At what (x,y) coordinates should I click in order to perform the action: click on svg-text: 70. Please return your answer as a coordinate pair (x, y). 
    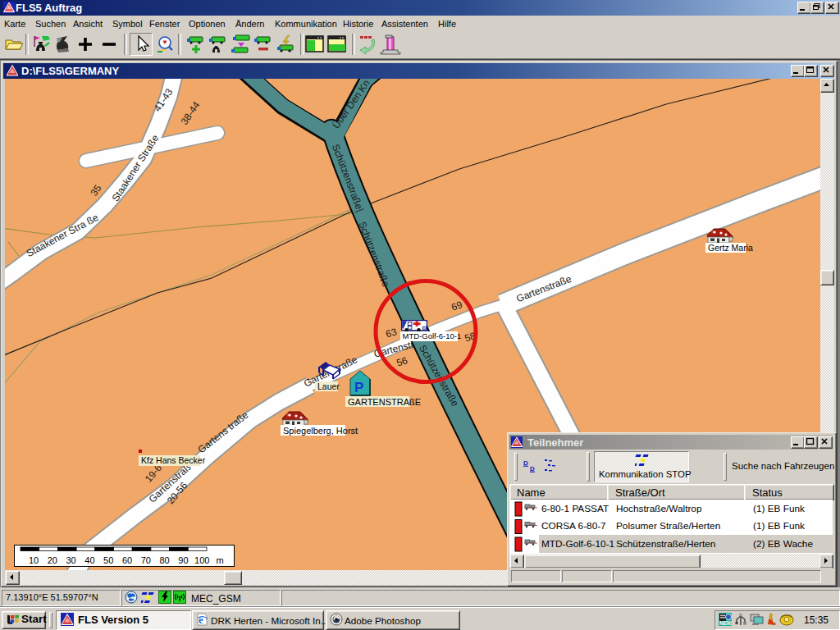
    Looking at the image, I should click on (146, 560).